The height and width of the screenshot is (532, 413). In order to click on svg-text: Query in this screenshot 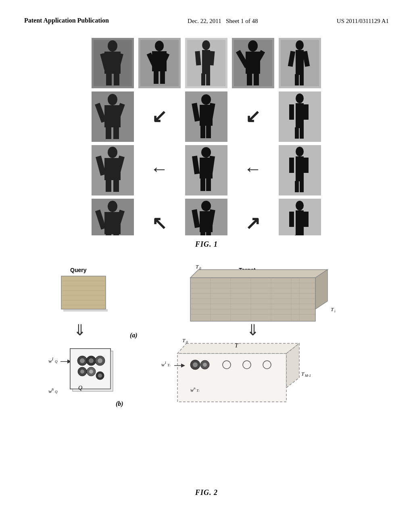, I will do `click(78, 270)`.